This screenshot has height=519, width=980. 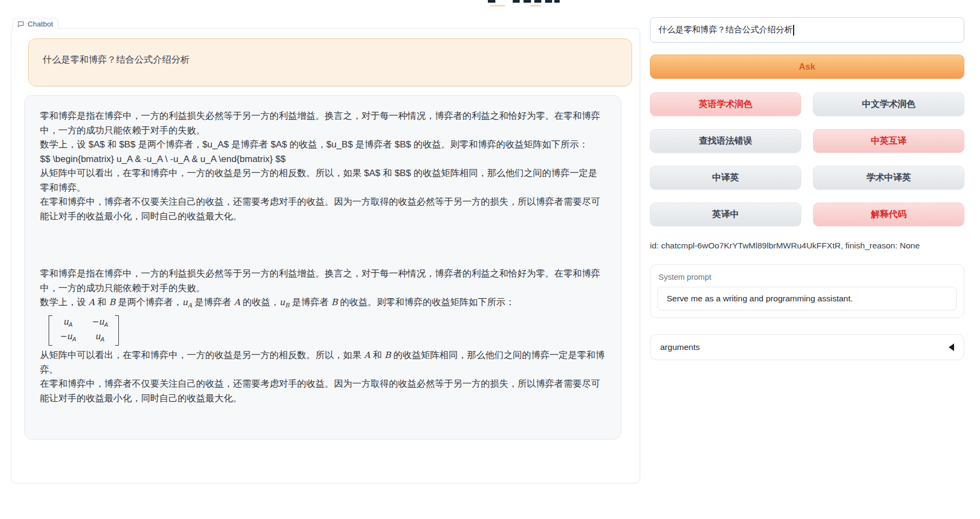 I want to click on accordion-collapsed-arrow-icon, so click(x=951, y=347).